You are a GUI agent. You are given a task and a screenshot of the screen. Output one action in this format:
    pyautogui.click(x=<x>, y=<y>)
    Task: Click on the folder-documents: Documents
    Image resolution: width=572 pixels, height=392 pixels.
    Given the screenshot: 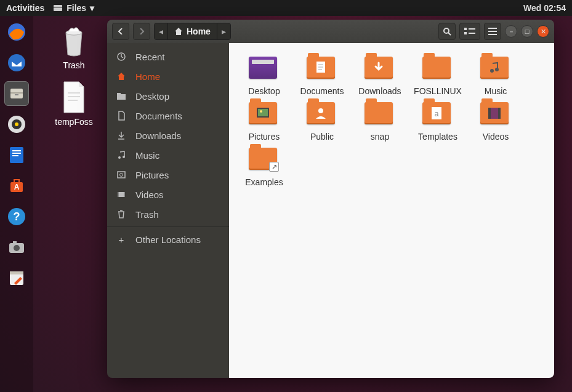 What is the action you would take?
    pyautogui.click(x=322, y=74)
    